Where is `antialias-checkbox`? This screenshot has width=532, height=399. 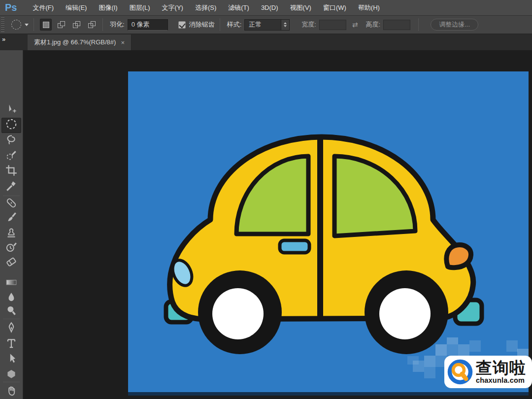
antialias-checkbox is located at coordinates (182, 25).